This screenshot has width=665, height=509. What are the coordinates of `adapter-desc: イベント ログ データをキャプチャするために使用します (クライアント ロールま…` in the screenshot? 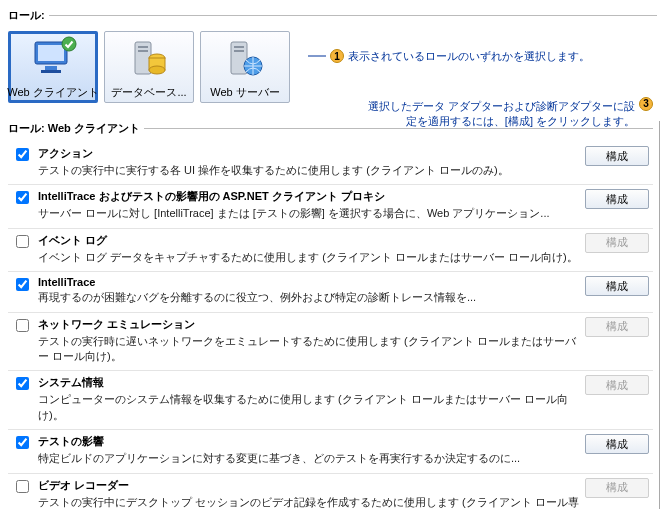 It's located at (308, 258).